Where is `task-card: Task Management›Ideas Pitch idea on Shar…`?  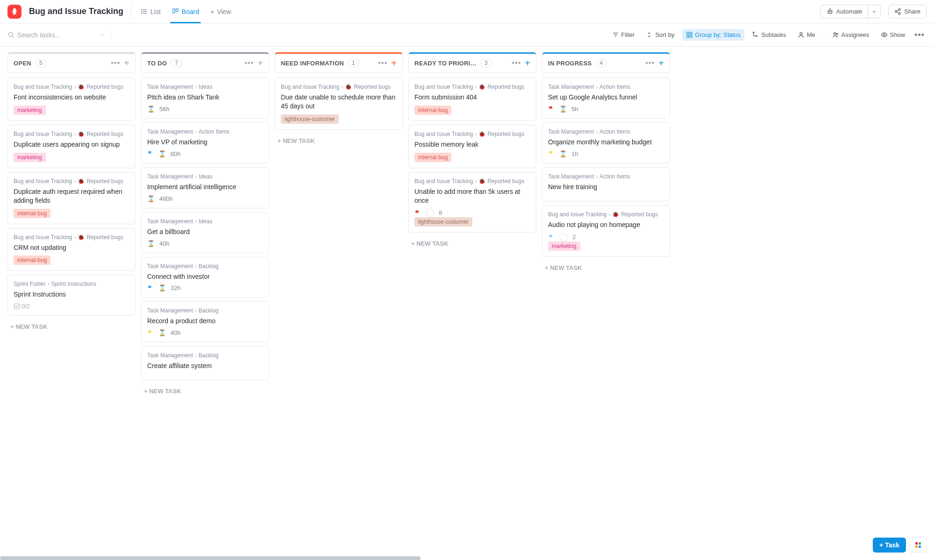 task-card: Task Management›Ideas Pitch idea on Shar… is located at coordinates (205, 98).